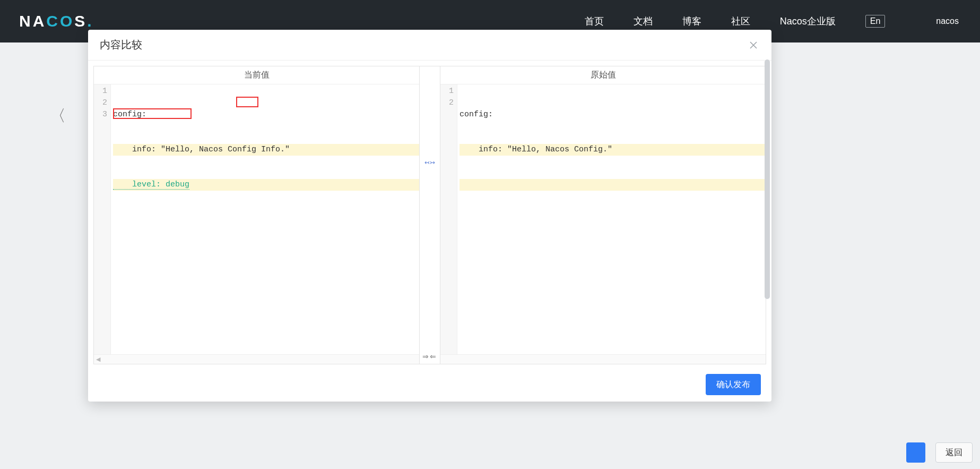 The width and height of the screenshot is (980, 469). What do you see at coordinates (603, 359) in the screenshot?
I see `diff-right-hscroll` at bounding box center [603, 359].